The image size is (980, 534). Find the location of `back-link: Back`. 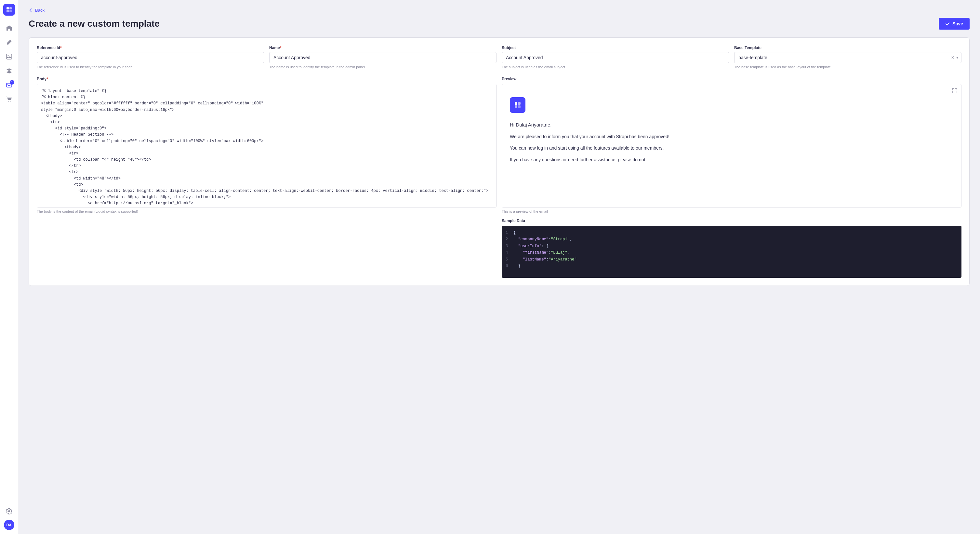

back-link: Back is located at coordinates (499, 10).